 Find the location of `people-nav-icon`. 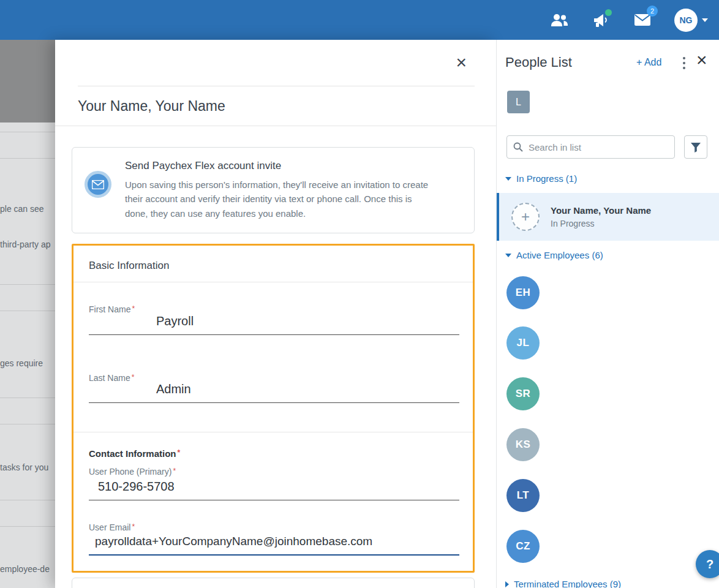

people-nav-icon is located at coordinates (559, 20).